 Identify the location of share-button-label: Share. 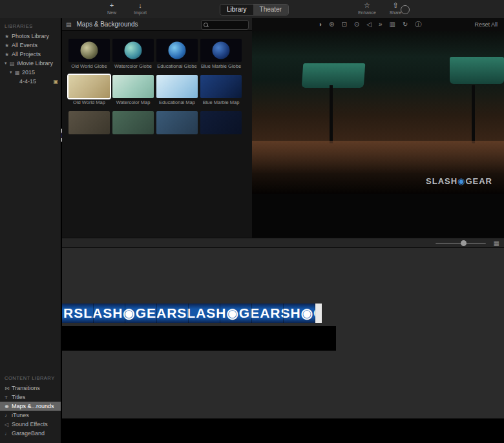
(395, 13).